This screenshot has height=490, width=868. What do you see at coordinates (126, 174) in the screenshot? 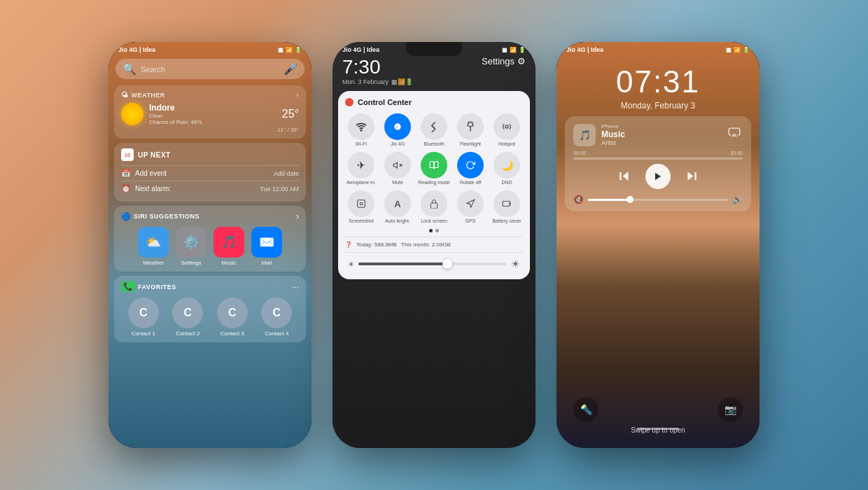
I see `calendar-row-icon: 📅` at bounding box center [126, 174].